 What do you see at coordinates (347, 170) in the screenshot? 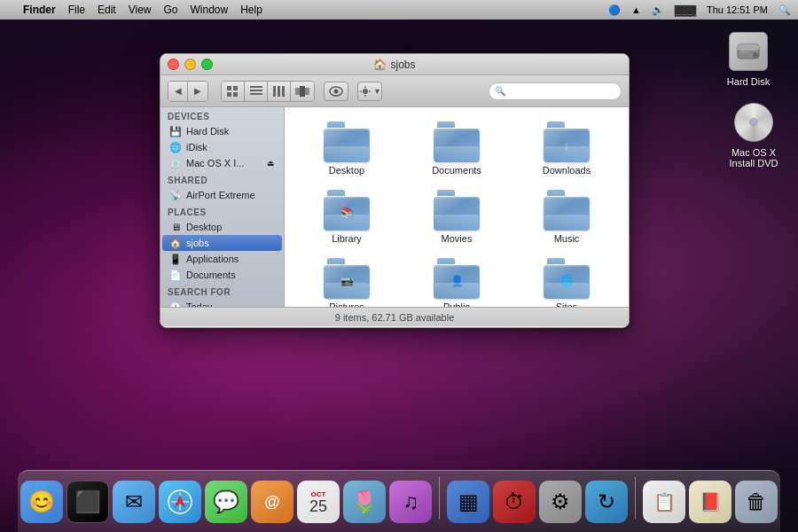
I see `folder-desktop-label: Desktop` at bounding box center [347, 170].